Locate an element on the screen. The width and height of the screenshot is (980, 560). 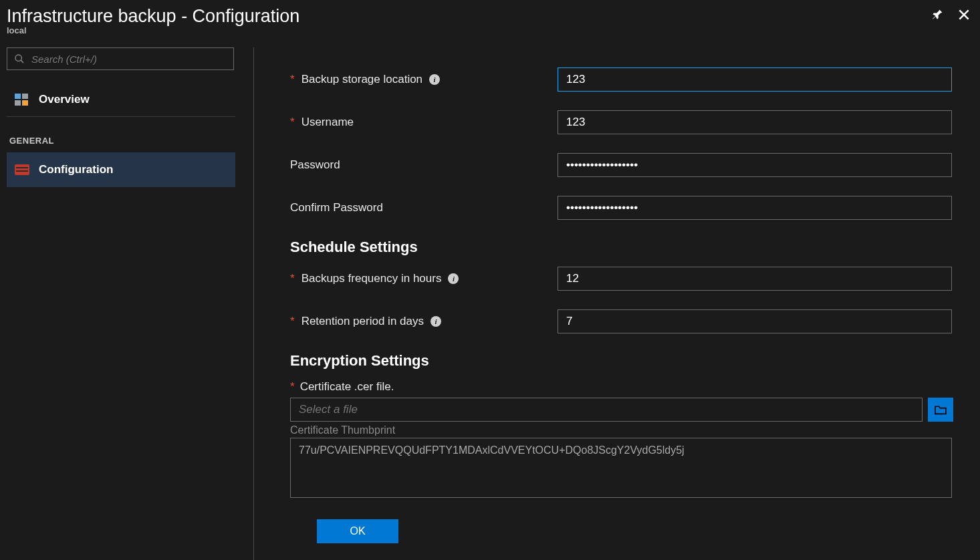
encryption-settings-heading: Encryption Settings is located at coordinates (622, 361).